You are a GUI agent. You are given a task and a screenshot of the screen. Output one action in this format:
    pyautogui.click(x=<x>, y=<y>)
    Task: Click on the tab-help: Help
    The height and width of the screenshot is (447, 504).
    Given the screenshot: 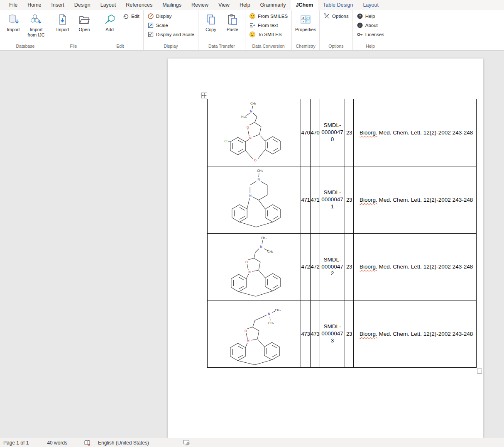 What is the action you would take?
    pyautogui.click(x=245, y=5)
    